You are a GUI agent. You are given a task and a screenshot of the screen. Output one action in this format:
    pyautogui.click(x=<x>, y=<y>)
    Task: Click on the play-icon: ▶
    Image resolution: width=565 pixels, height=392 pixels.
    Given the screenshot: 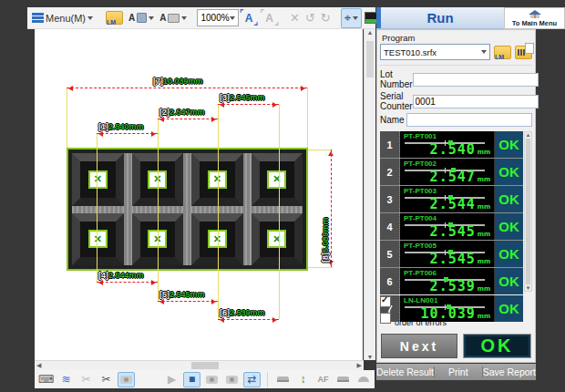 What is the action you would take?
    pyautogui.click(x=171, y=379)
    